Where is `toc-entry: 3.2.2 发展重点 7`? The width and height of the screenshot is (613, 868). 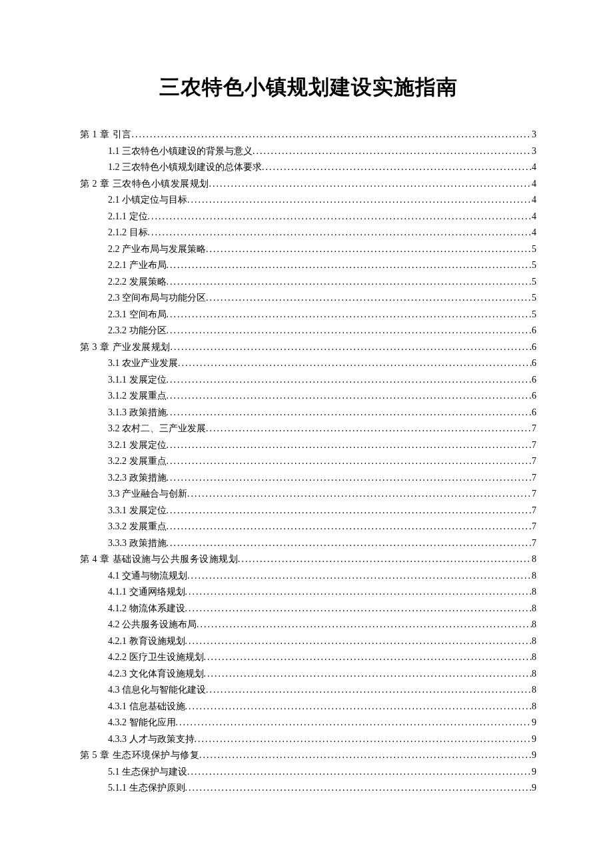
toc-entry: 3.2.2 发展重点 7 is located at coordinates (308, 461).